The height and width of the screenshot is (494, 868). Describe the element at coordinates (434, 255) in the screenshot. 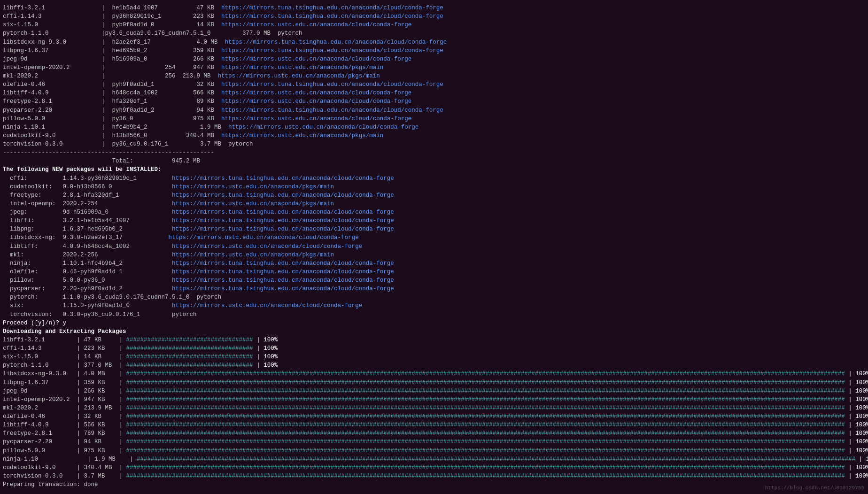

I see `terminal-line: mkl: 2020.2-256 https://mirrors.ustc.edu…` at that location.